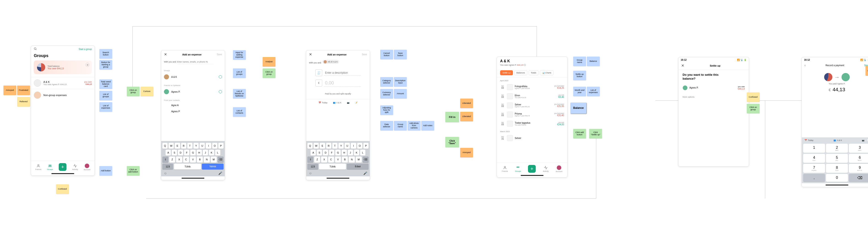 This screenshot has width=868, height=240. What do you see at coordinates (35, 49) in the screenshot?
I see `search-icon` at bounding box center [35, 49].